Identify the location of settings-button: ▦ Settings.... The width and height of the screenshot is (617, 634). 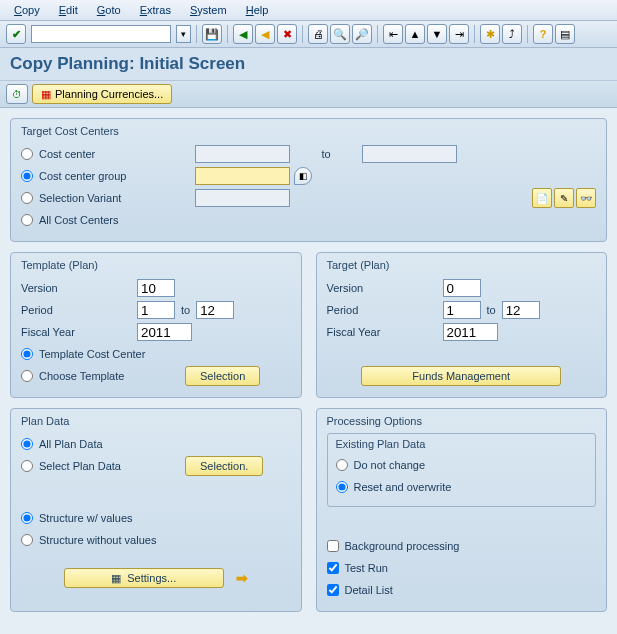
(144, 578).